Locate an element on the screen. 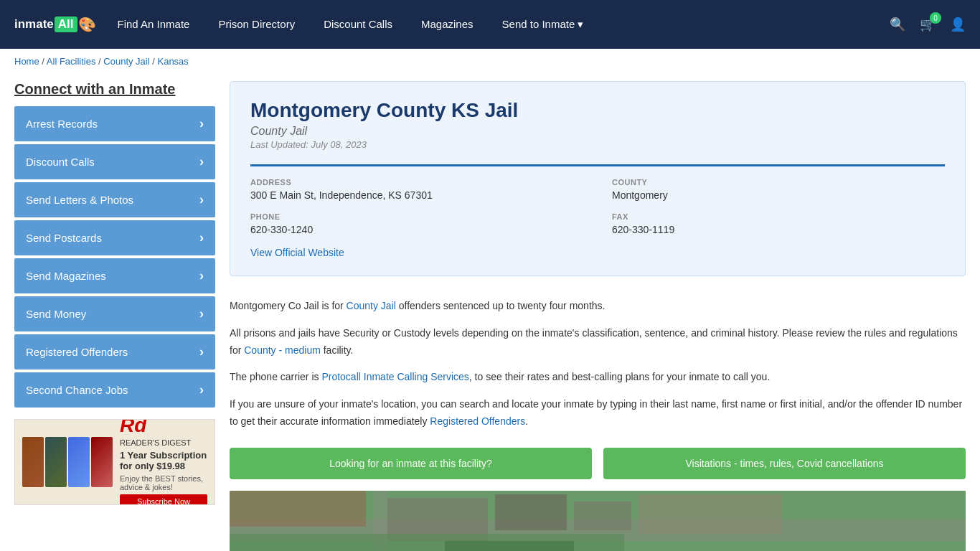 The height and width of the screenshot is (551, 980). sidebar-item-discount-calls: Discount Calls › is located at coordinates (115, 162).